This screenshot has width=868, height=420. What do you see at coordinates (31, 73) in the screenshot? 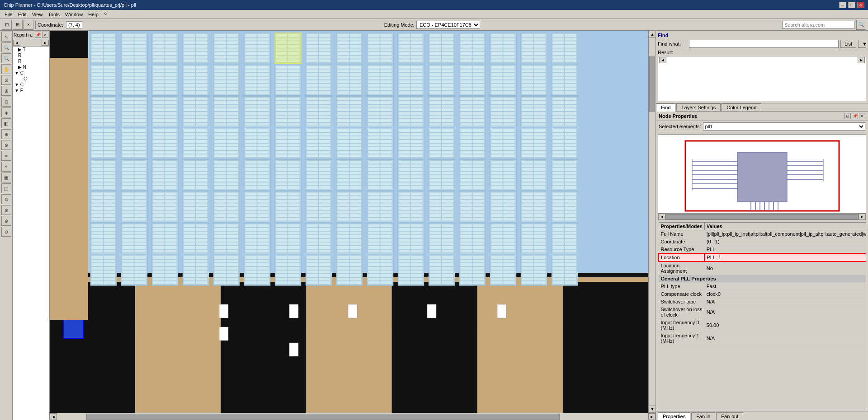
I see `tree-item-4: ▼ C` at bounding box center [31, 73].